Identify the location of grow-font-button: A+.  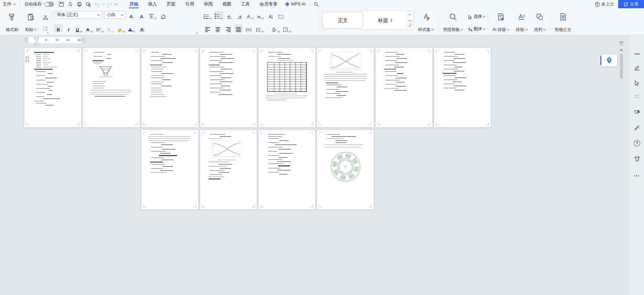
(132, 15).